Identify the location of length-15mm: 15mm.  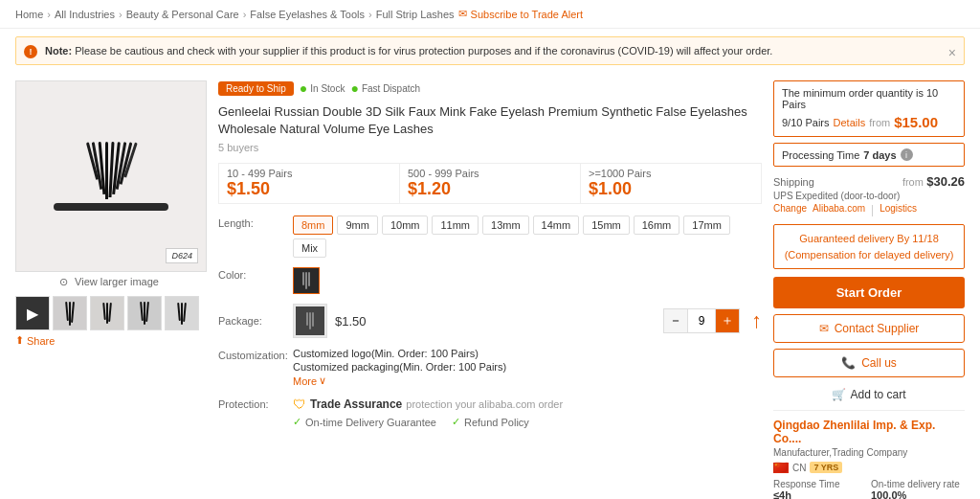
(607, 225).